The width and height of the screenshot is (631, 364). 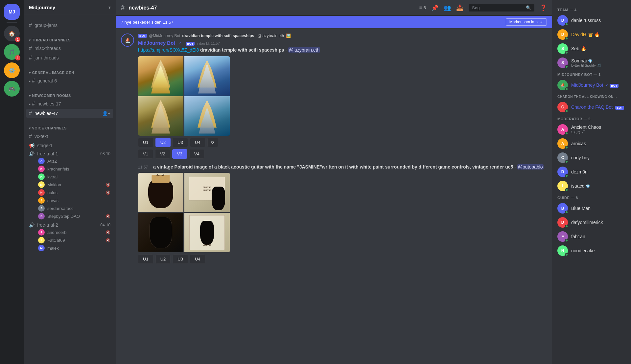 I want to click on user-add-icon: 👤+, so click(x=106, y=113).